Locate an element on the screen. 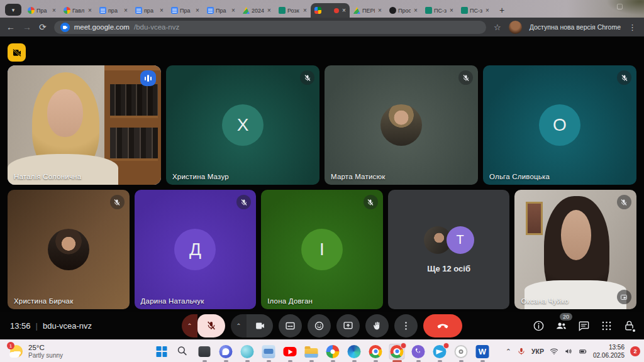 This screenshot has width=644, height=362. volume-icon is located at coordinates (569, 351).